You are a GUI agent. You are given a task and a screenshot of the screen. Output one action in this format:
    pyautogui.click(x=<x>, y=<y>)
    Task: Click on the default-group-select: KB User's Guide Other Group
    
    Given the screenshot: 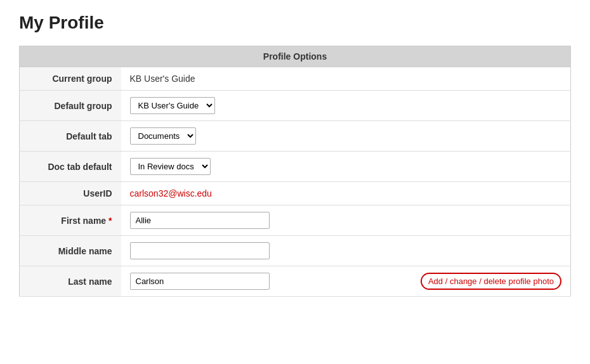 What is the action you would take?
    pyautogui.click(x=173, y=105)
    